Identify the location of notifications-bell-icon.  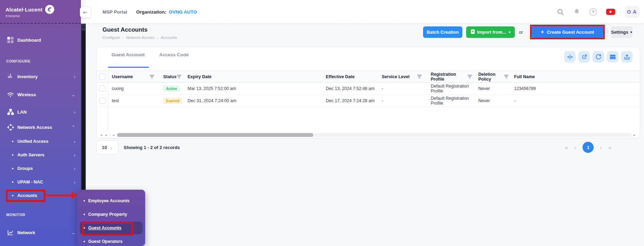
(577, 12).